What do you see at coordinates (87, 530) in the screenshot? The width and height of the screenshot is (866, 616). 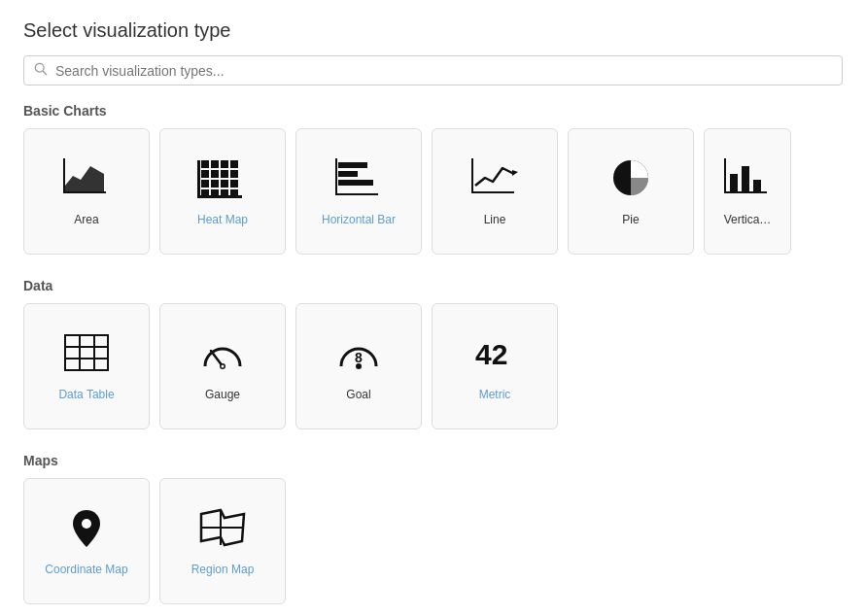 I see `coordinate-map-icon` at bounding box center [87, 530].